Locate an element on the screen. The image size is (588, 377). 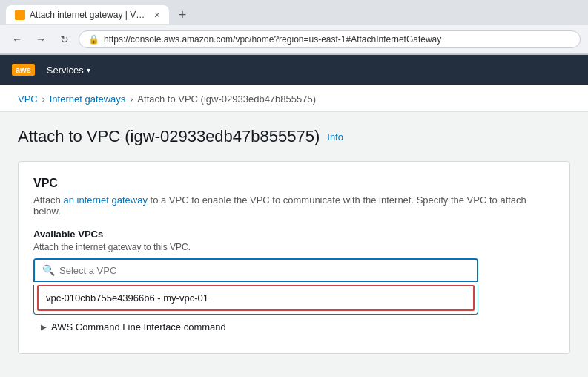
breadcrumb-internet-gateways: Internet gateways is located at coordinates (87, 99).